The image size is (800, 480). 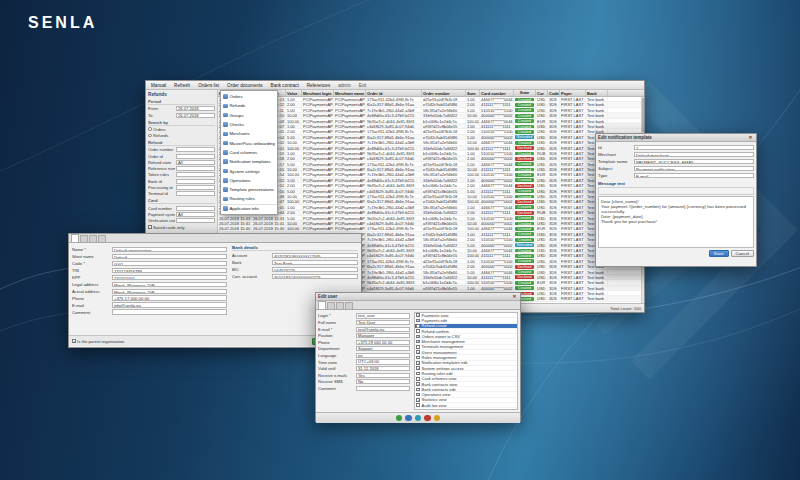 I want to click on menu-item: MasterPass onboarding, so click(x=249, y=142).